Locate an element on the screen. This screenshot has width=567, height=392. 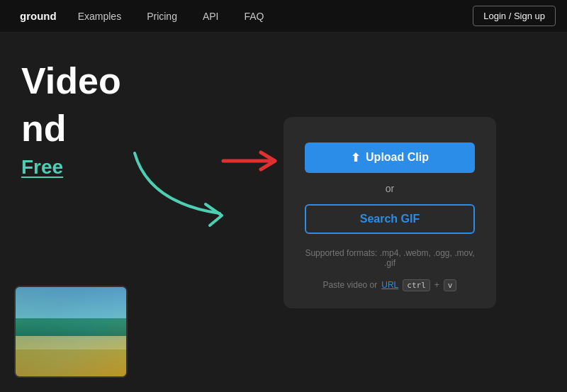
red-arrow-decoration is located at coordinates (252, 162).